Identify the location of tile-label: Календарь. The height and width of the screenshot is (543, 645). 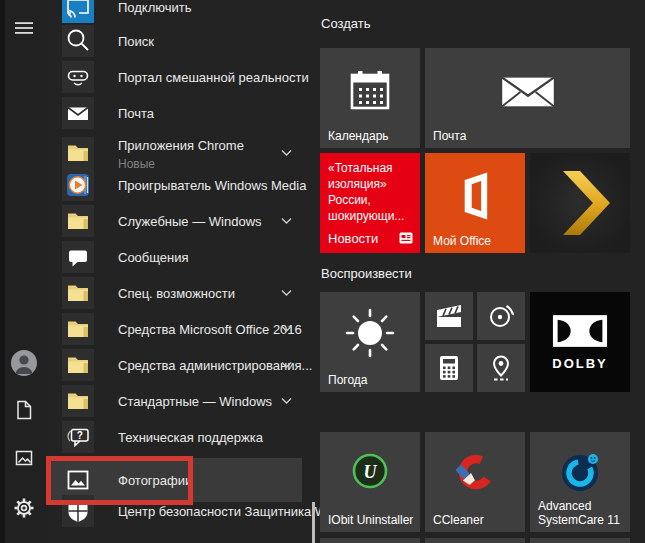
(358, 136).